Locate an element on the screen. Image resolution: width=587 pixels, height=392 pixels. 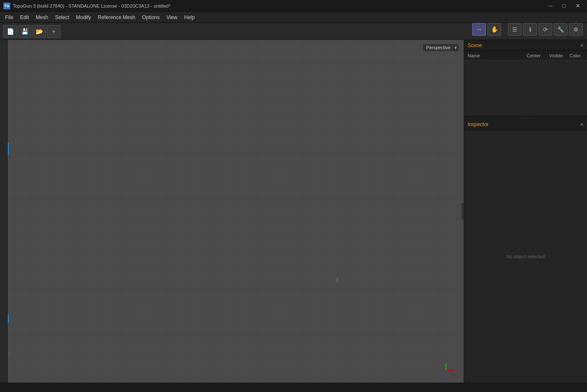
status-bar is located at coordinates (293, 387).